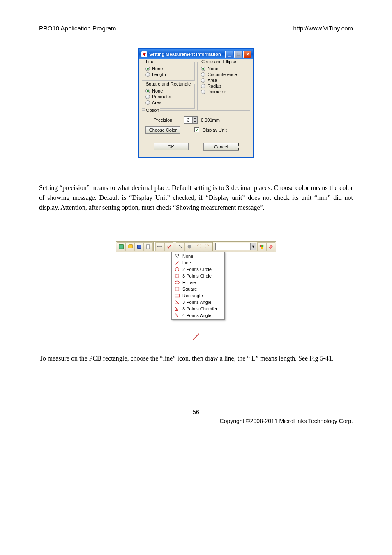 This screenshot has height=555, width=392. What do you see at coordinates (196, 54) in the screenshot?
I see `dialog-titlebar: ✱ Setting Measurement Information _ □ ✕` at bounding box center [196, 54].